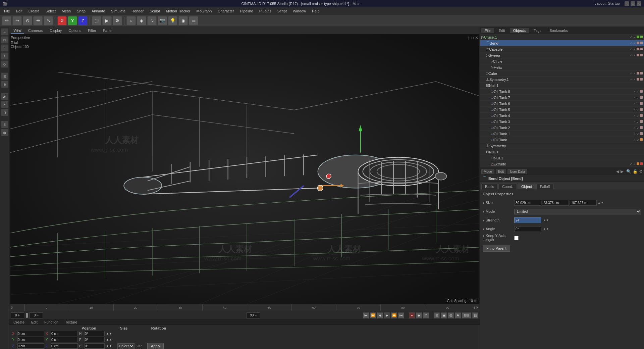 Image resolution: width=644 pixels, height=349 pixels. What do you see at coordinates (562, 110) in the screenshot?
I see `obj-row-oiltank5: ⬭ Oil Tank.5 ✓ ✓` at bounding box center [562, 110].